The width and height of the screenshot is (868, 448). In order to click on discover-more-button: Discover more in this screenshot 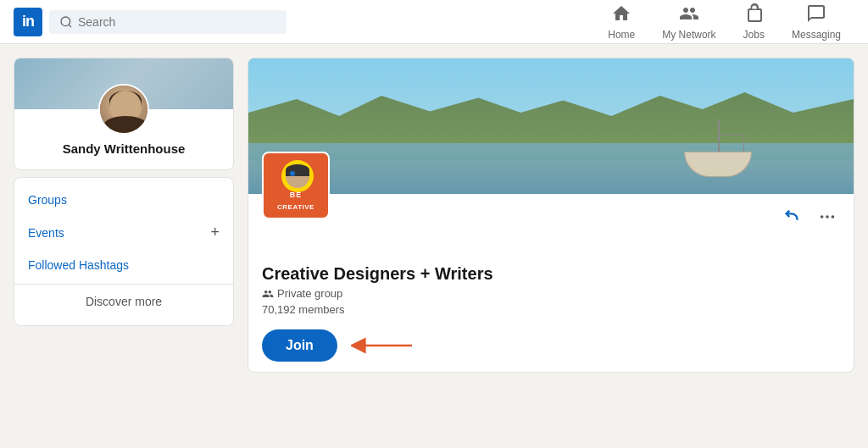, I will do `click(124, 301)`.